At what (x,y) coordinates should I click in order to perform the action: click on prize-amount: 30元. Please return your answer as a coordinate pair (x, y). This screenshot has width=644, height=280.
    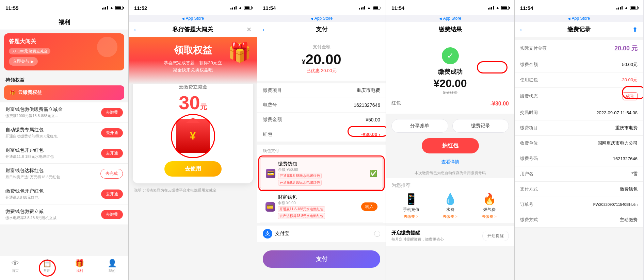
    Looking at the image, I should click on (193, 103).